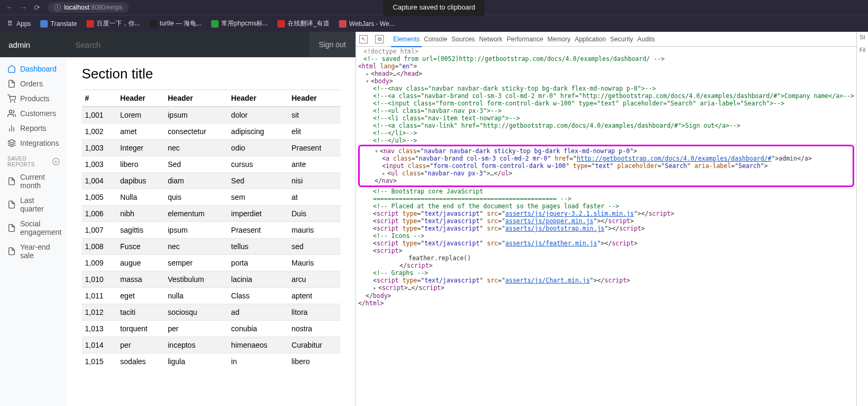 This screenshot has height=406, width=868. Describe the element at coordinates (58, 24) in the screenshot. I see `bookmark-item: Translate` at that location.